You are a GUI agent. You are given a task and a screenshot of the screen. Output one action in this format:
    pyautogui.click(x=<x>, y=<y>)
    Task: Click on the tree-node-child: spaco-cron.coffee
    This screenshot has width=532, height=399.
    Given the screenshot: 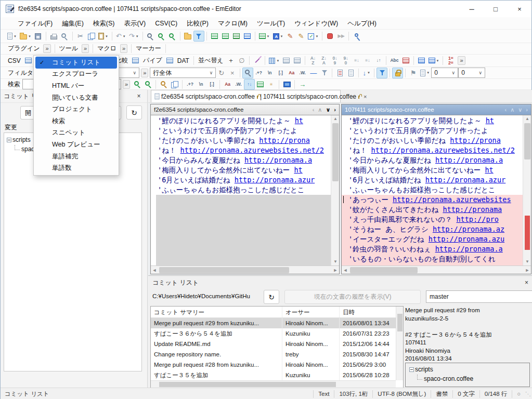 What is the action you would take?
    pyautogui.click(x=468, y=379)
    